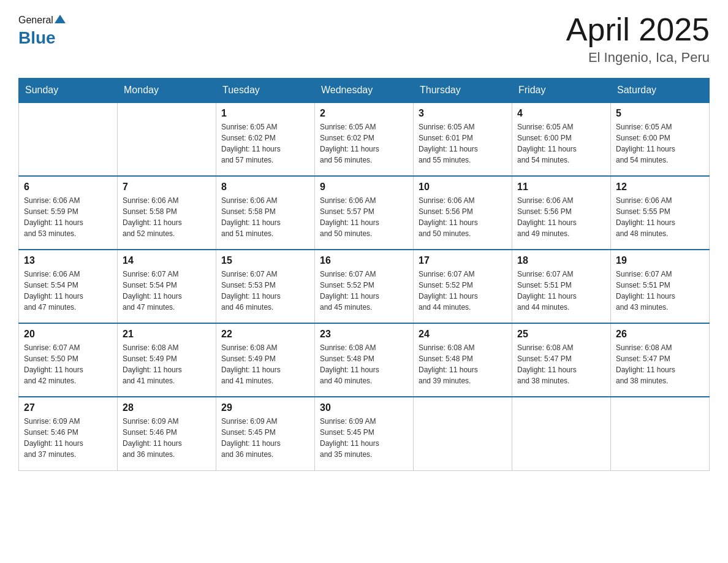  Describe the element at coordinates (266, 360) in the screenshot. I see `calendar-cell: 22Sunrise: 6:08 AM Sunset: 5:49 PM Dayli…` at that location.